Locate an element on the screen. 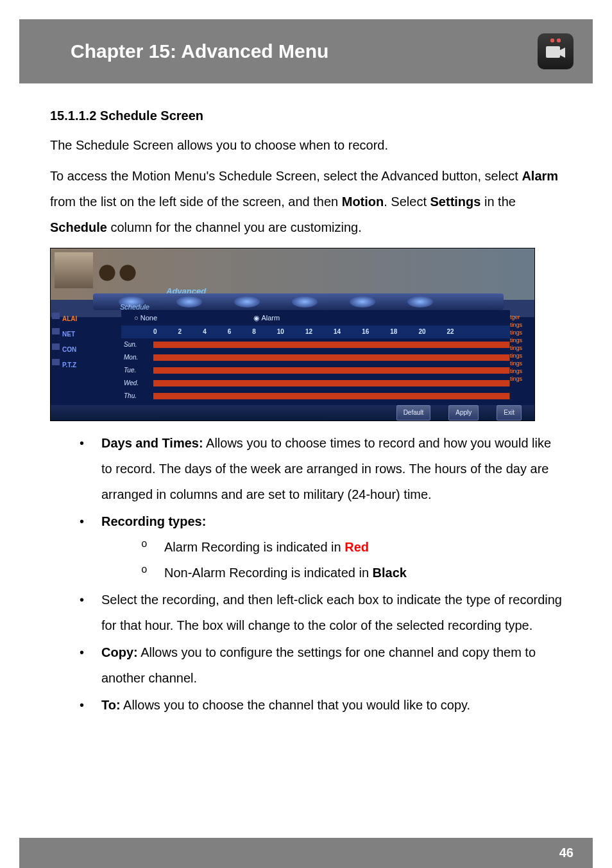 Image resolution: width=612 pixels, height=868 pixels. ss-hour: 18 is located at coordinates (394, 332).